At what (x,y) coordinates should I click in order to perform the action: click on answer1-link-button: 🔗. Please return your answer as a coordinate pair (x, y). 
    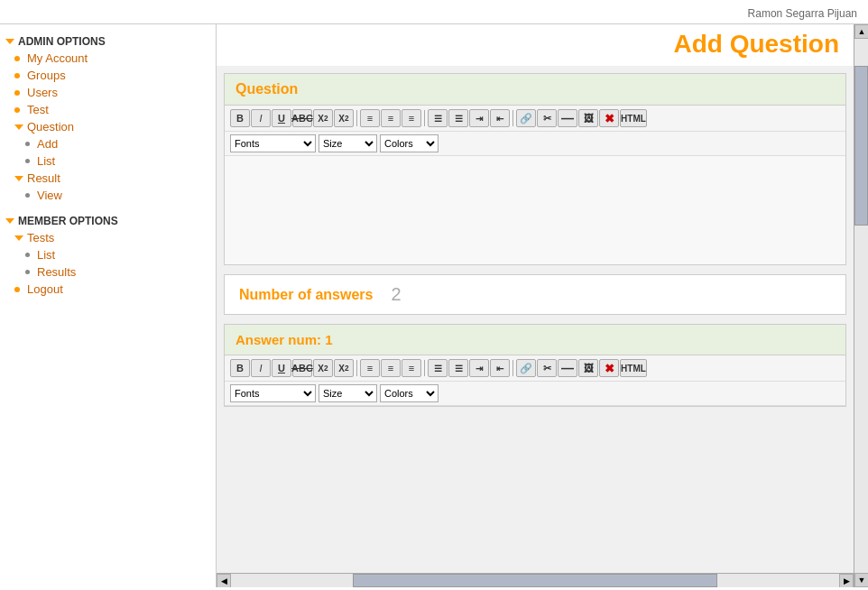
    Looking at the image, I should click on (526, 368).